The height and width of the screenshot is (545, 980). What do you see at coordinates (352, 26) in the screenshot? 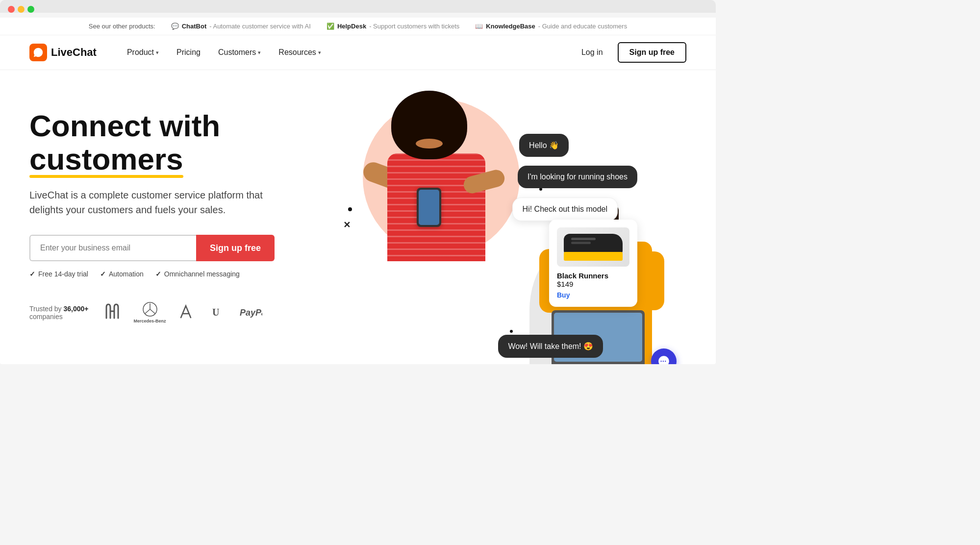
I see `helpdesk-name: HelpDesk` at bounding box center [352, 26].